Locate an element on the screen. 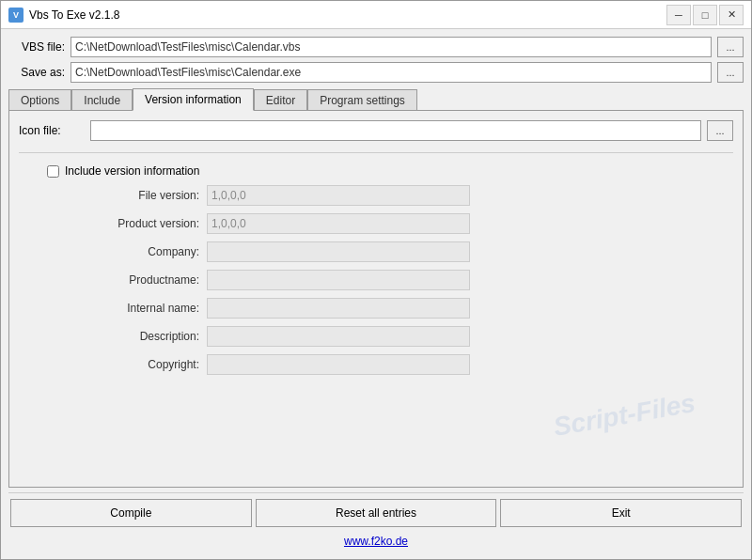 The width and height of the screenshot is (752, 560). bottom-buttons: Compile Reset all entries Exit is located at coordinates (376, 509).